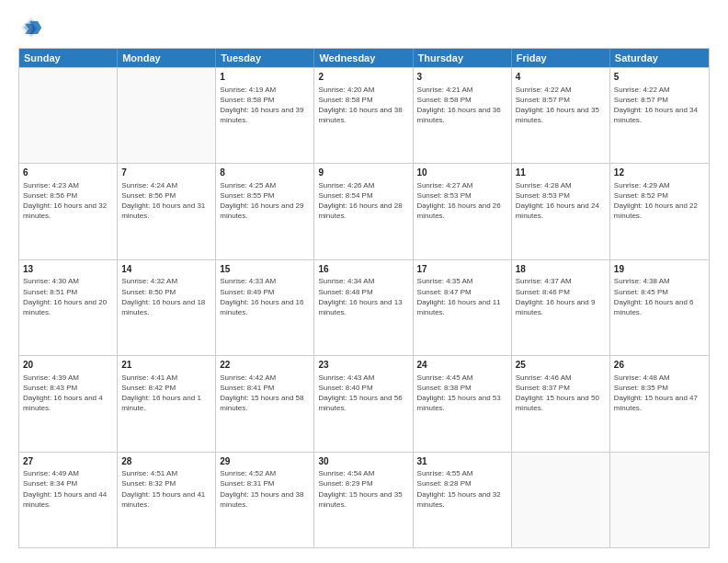  I want to click on calendar-day-19: 19Sunrise: 4:38 AM Sunset: 8:45 PM Dayli…, so click(660, 307).